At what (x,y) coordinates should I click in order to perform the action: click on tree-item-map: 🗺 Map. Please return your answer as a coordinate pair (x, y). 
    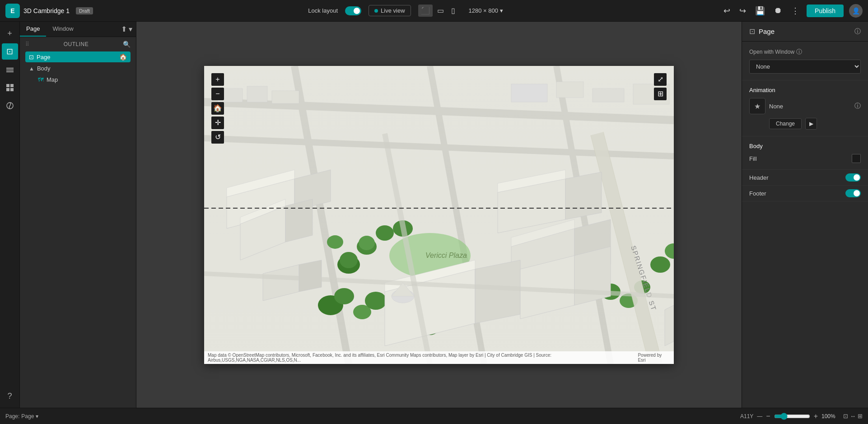
    Looking at the image, I should click on (82, 79).